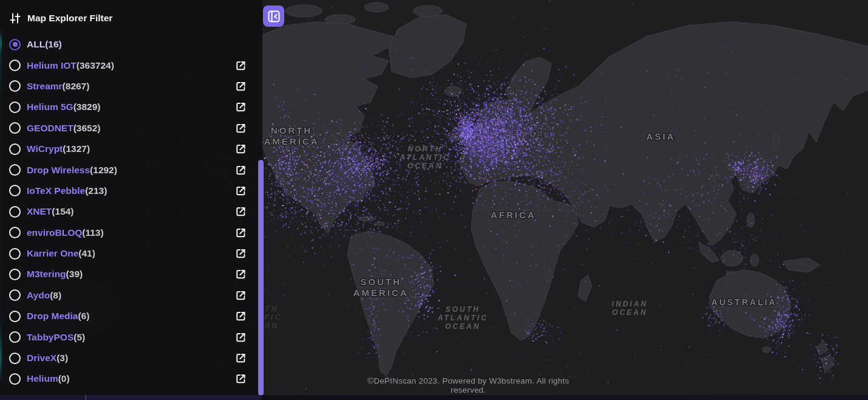 This screenshot has width=868, height=400. Describe the element at coordinates (131, 295) in the screenshot. I see `filter-option: Aydo (8)` at that location.